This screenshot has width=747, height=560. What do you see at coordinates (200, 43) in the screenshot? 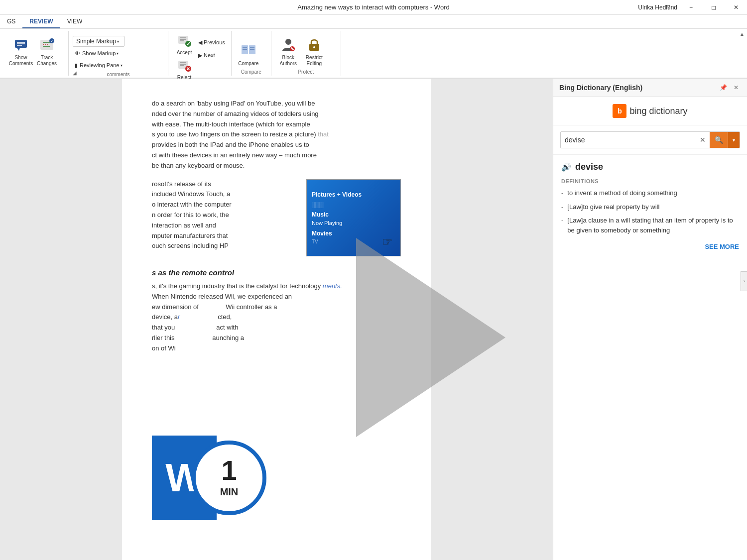
I see `previous-icon: ◀` at bounding box center [200, 43].